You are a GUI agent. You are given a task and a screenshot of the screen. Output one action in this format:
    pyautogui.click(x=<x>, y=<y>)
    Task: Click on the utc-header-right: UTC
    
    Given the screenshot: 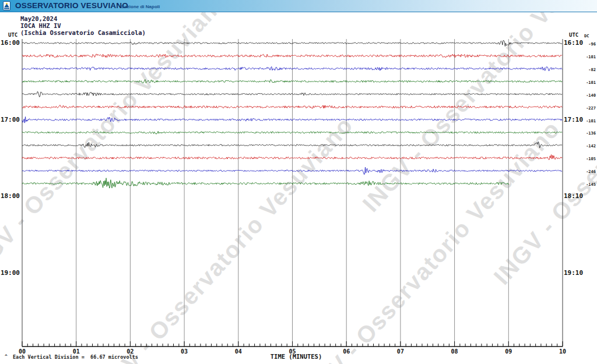 What is the action you would take?
    pyautogui.click(x=574, y=35)
    